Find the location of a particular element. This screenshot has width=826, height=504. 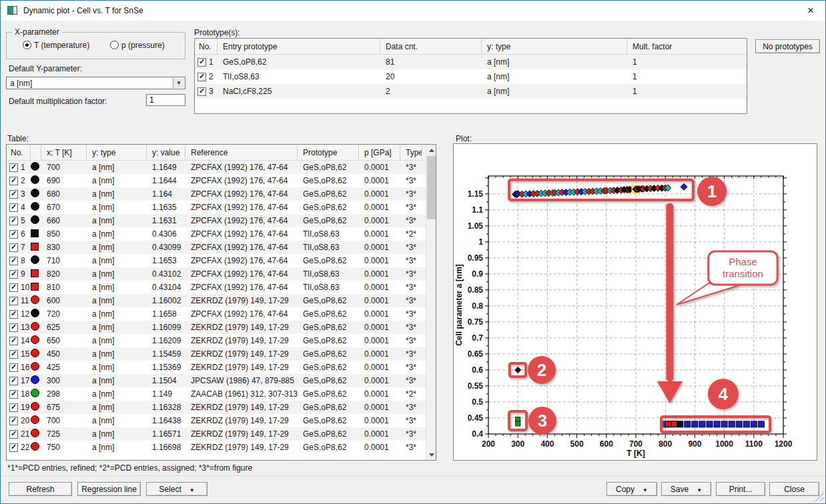

prototypes-label: Prototype(s): is located at coordinates (218, 33).